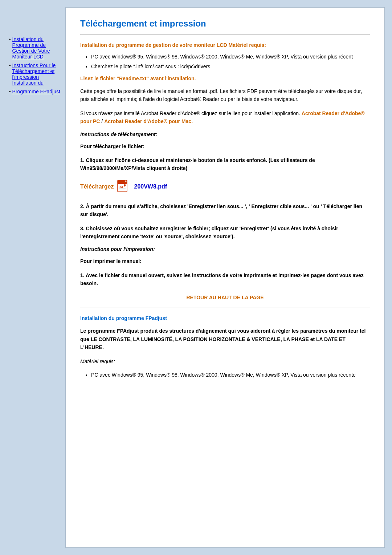 The width and height of the screenshot is (392, 555). Describe the element at coordinates (225, 164) in the screenshot. I see `step1-text: 1. Cliquez sur l'icône ci-dessous et mai…` at that location.